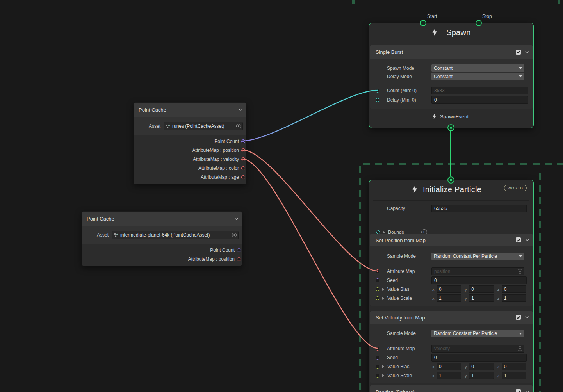 The image size is (563, 392). What do you see at coordinates (479, 366) in the screenshot?
I see `vector3-fields: x0 y0 z0` at bounding box center [479, 366].